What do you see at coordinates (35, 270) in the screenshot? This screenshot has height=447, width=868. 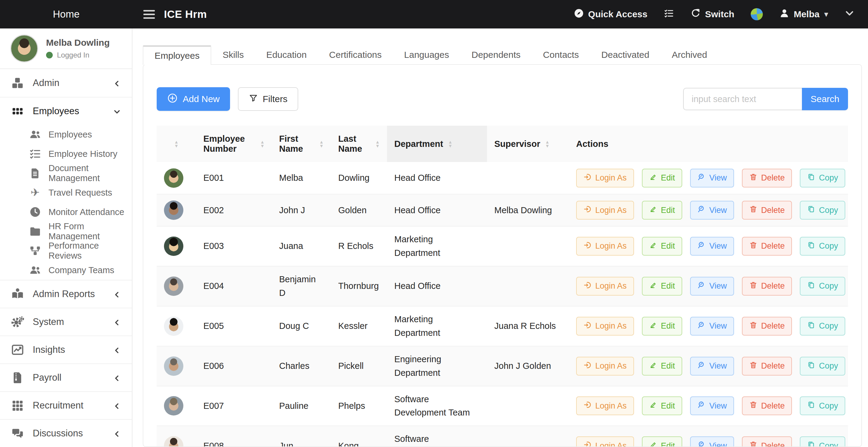 I see `team-icon` at bounding box center [35, 270].